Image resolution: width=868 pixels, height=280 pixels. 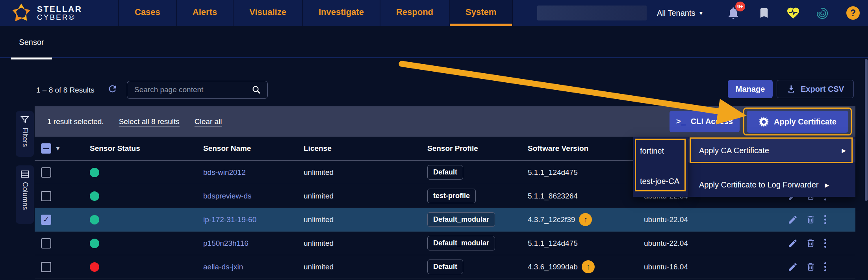 I want to click on apply-certificate-button: Apply Certificate, so click(x=798, y=122).